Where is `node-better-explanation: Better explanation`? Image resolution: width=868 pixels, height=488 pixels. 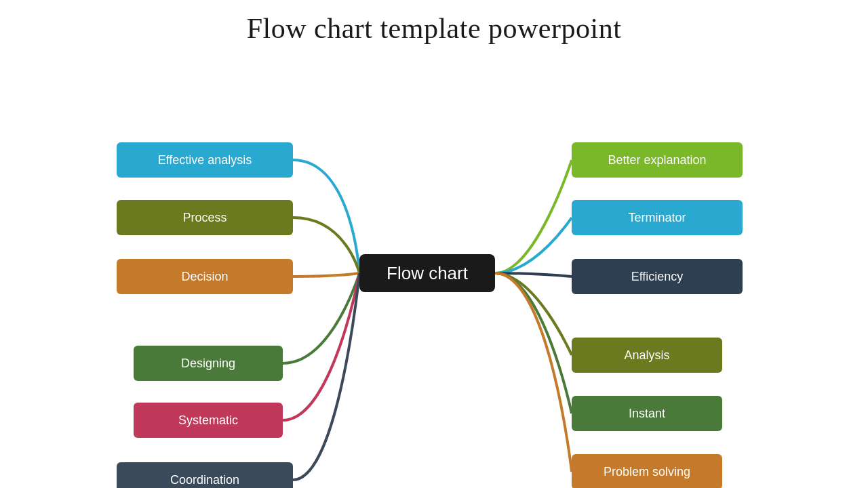 node-better-explanation: Better explanation is located at coordinates (657, 160).